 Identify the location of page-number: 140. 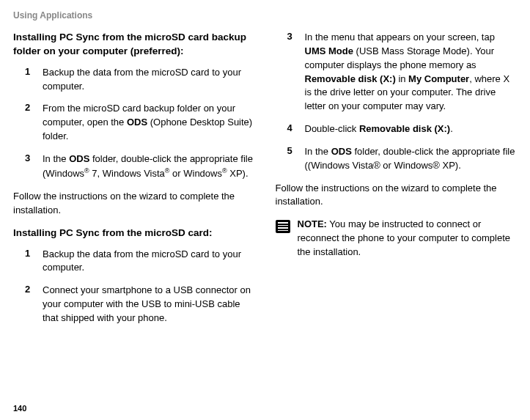
(20, 408).